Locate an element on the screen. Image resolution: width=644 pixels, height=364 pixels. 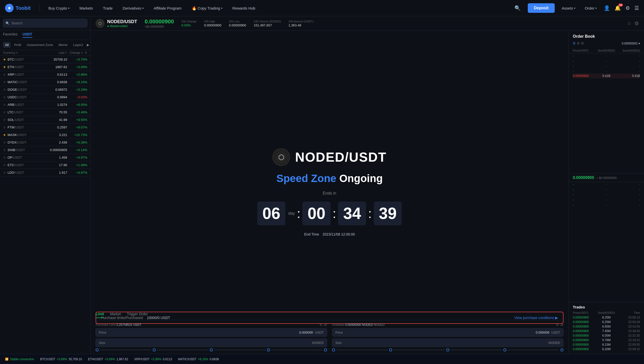
user-icon: 👤 is located at coordinates (607, 8).